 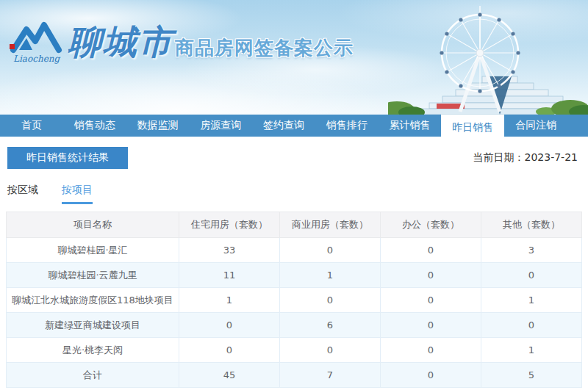 I want to click on nav-item-contract-cancellation: 合同注销, so click(x=536, y=126).